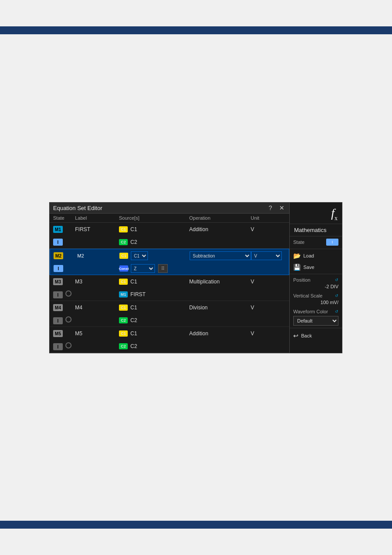 Image resolution: width=392 pixels, height=555 pixels. What do you see at coordinates (169, 340) in the screenshot?
I see `row-m5: M5 M5 C1 C1 Addition V I C2 C2` at bounding box center [169, 340].